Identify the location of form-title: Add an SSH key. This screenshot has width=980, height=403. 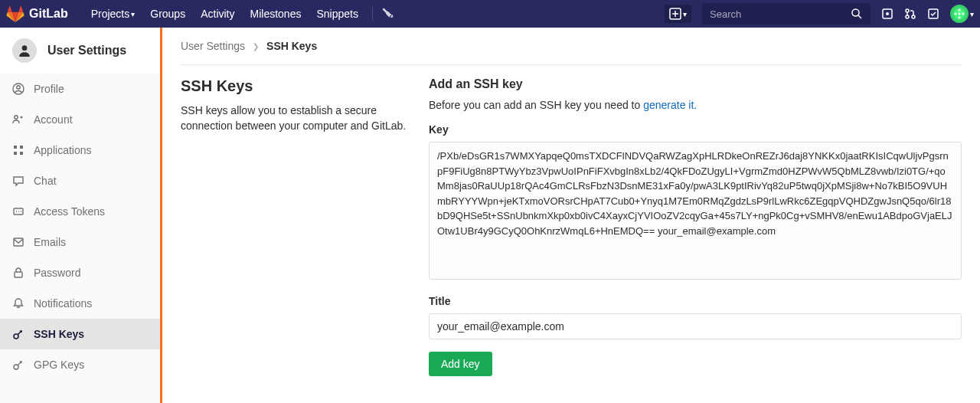
(695, 84).